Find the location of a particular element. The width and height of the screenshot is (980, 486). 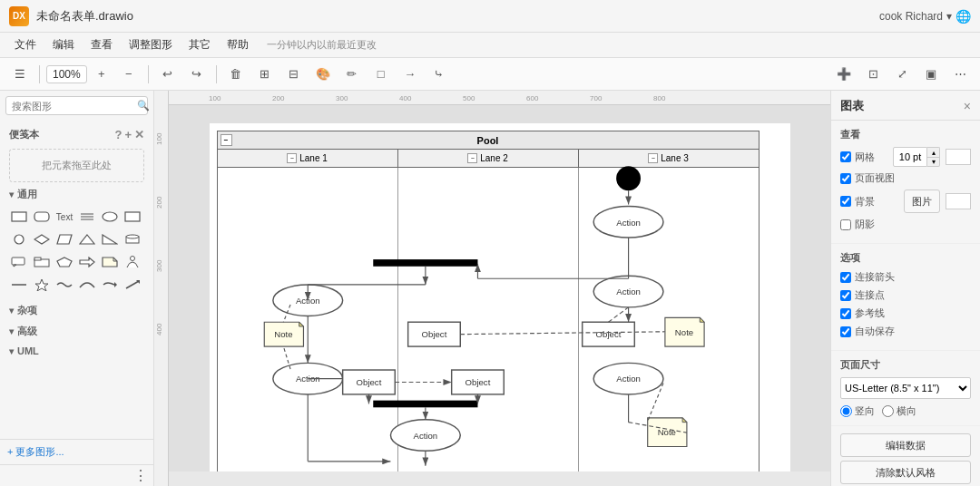

background-image-btn: 图片 is located at coordinates (922, 201).